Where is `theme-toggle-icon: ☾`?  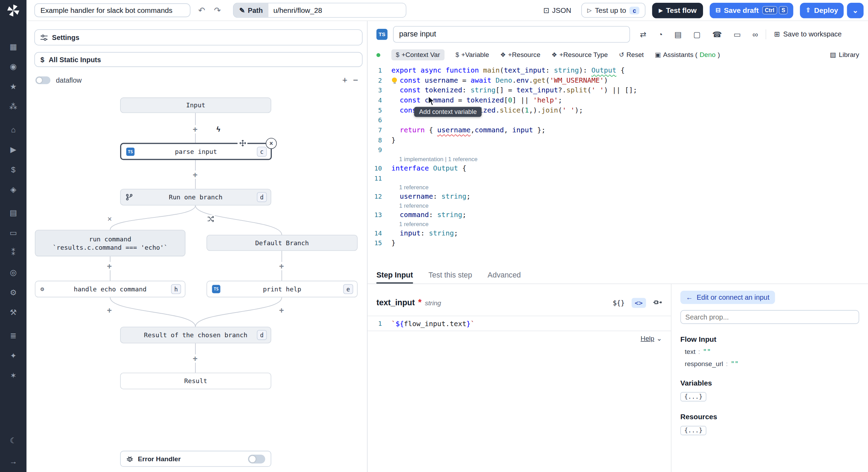
theme-toggle-icon: ☾ is located at coordinates (14, 440).